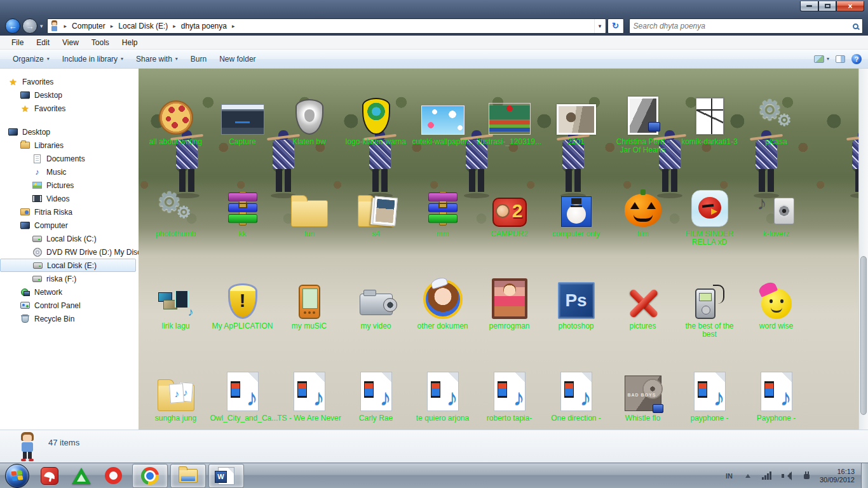  Describe the element at coordinates (827, 6) in the screenshot. I see `maximize-button` at that location.